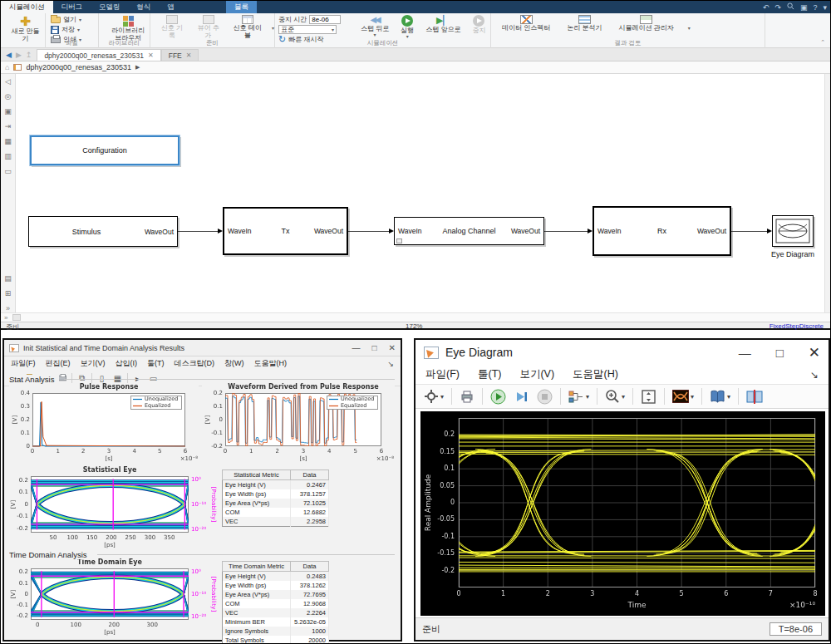 The height and width of the screenshot is (644, 831). What do you see at coordinates (17, 317) in the screenshot?
I see `scroll-thumb` at bounding box center [17, 317].